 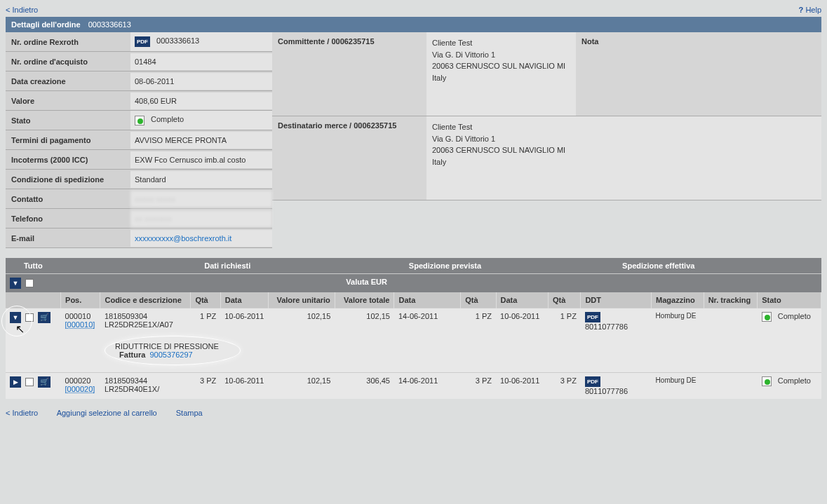 I want to click on label-data-creazione: Data creazione, so click(x=68, y=81).